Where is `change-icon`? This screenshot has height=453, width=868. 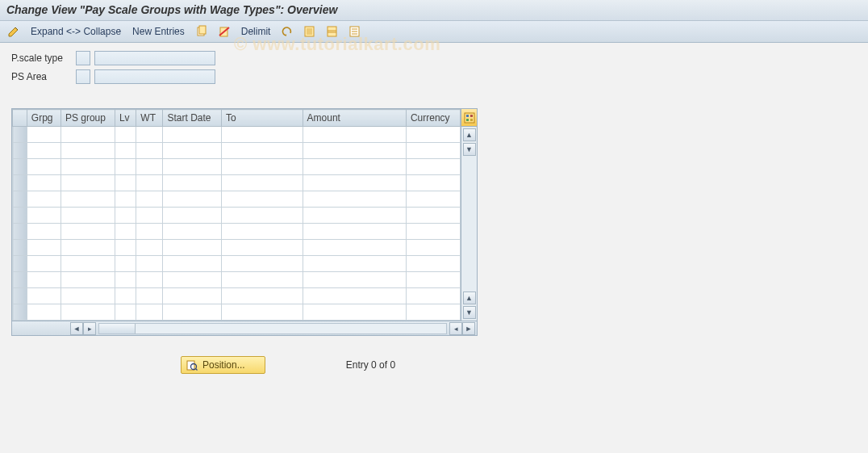 change-icon is located at coordinates (14, 31).